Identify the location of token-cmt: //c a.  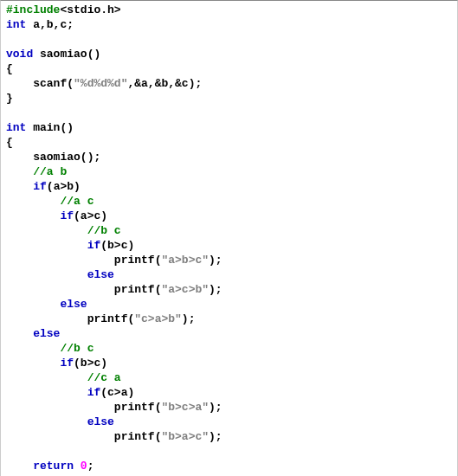
(104, 377).